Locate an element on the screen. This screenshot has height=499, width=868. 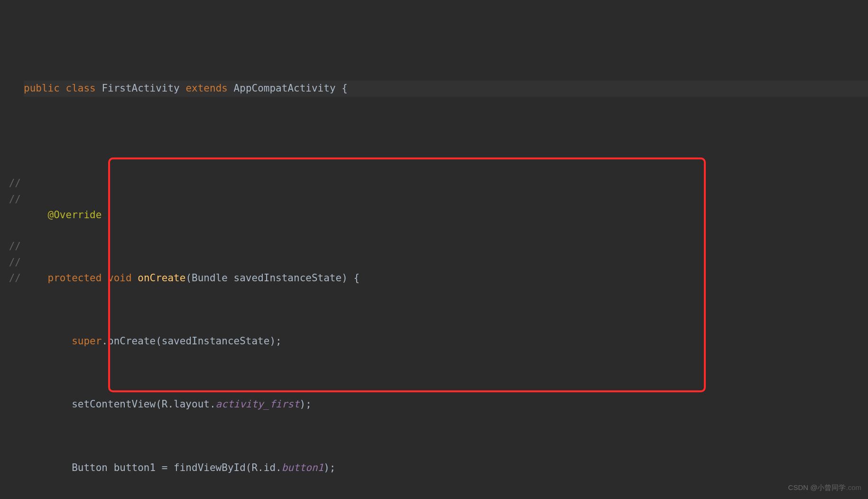
code-line: super.onCreate(savedInstanceState); is located at coordinates (446, 342).